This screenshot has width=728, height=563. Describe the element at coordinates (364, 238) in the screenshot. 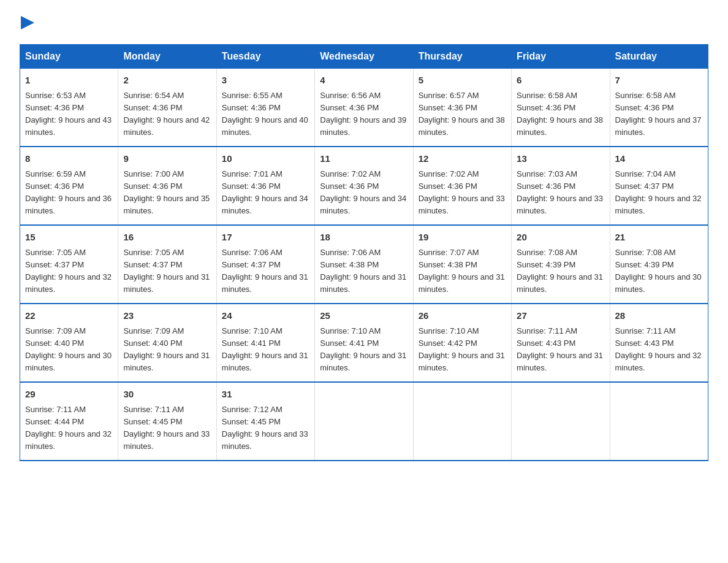

I see `day-number: 18` at that location.